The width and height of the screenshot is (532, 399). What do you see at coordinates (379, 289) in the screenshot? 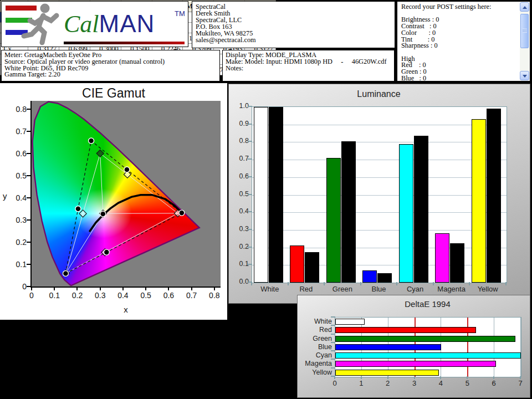
I see `category-label: Blue` at bounding box center [379, 289].